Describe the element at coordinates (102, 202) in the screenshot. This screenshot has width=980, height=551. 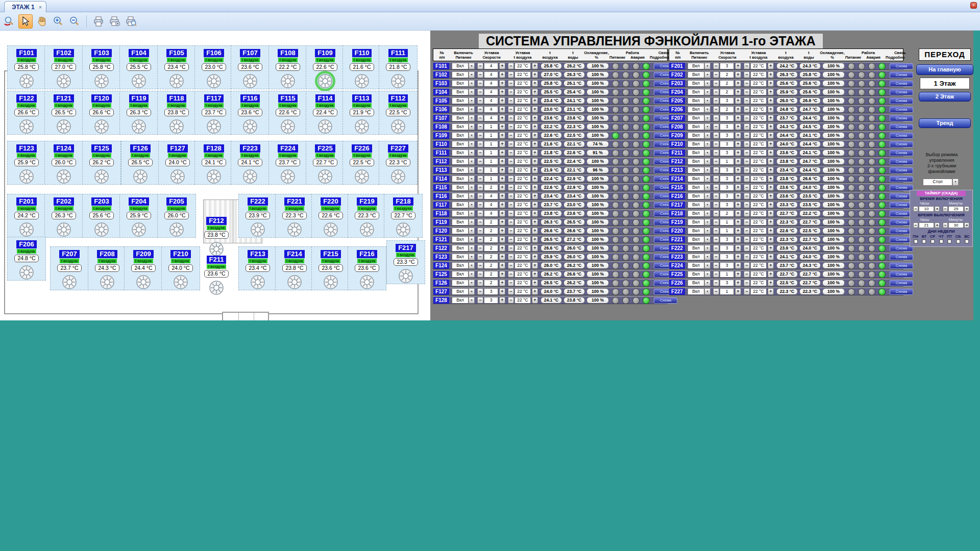
I see `plan-unit-id: F203` at that location.